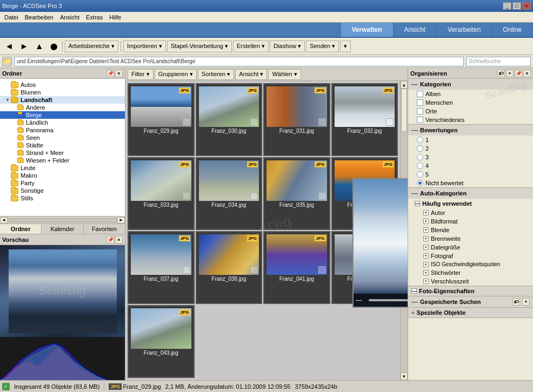 The width and height of the screenshot is (533, 392). I want to click on expand-autor: +, so click(426, 213).